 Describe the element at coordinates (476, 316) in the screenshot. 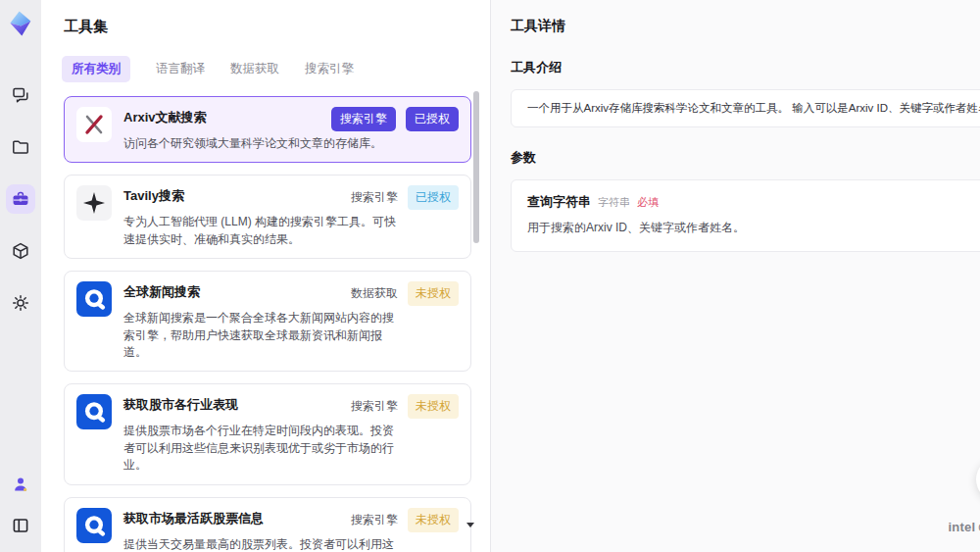

I see `list-scrollbar-track` at that location.